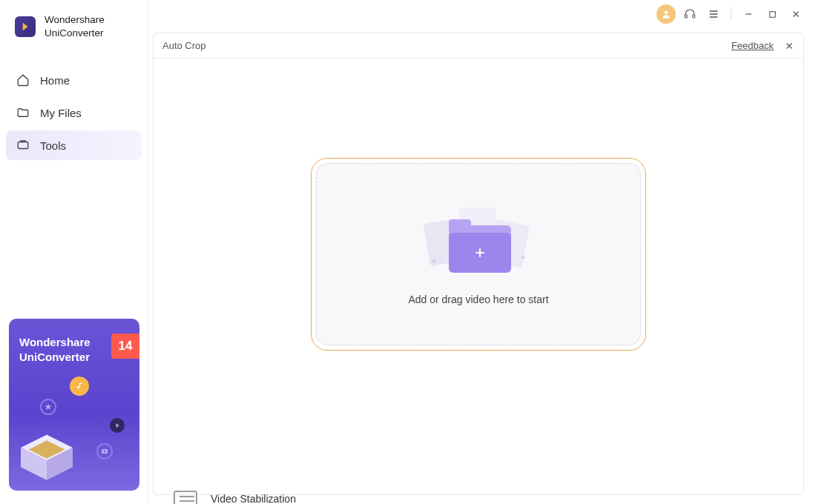 The image size is (813, 504). Describe the element at coordinates (480, 253) in the screenshot. I see `add-folder-icon` at that location.